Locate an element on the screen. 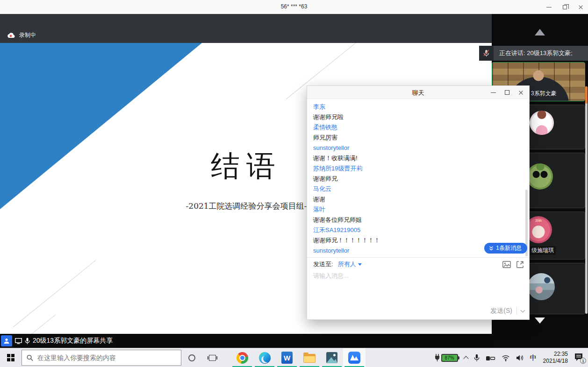  avatar-text: 20th is located at coordinates (538, 220).